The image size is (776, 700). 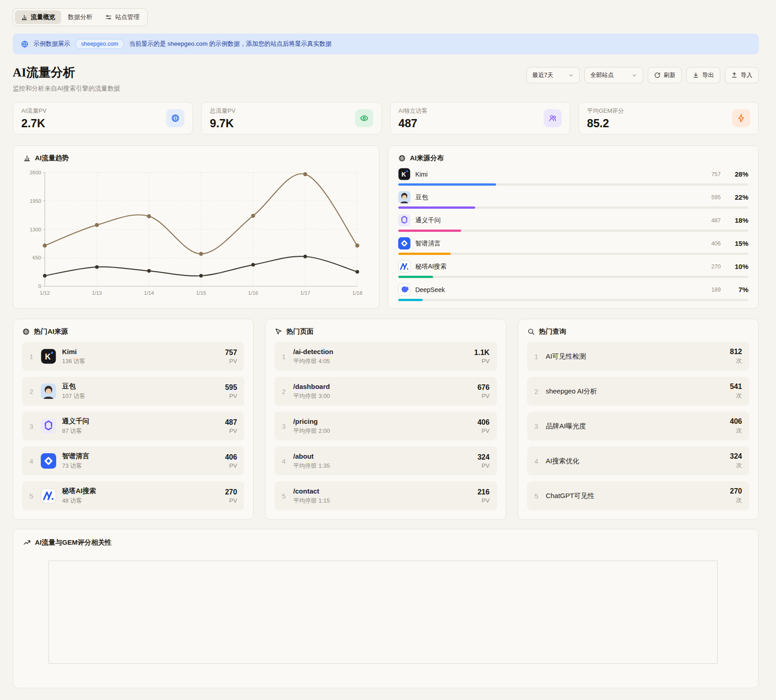 I want to click on search-icon, so click(x=531, y=331).